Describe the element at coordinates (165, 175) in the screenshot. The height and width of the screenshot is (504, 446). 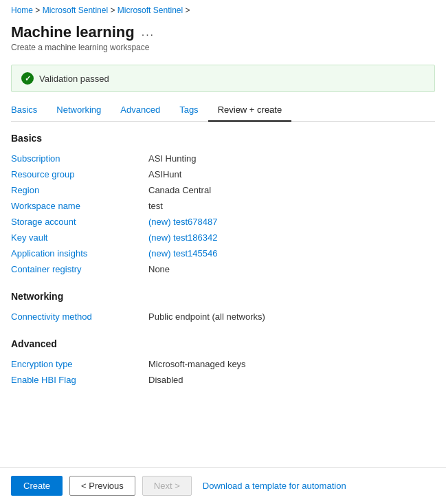
I see `field-value-resource-group: ASIHunt` at that location.